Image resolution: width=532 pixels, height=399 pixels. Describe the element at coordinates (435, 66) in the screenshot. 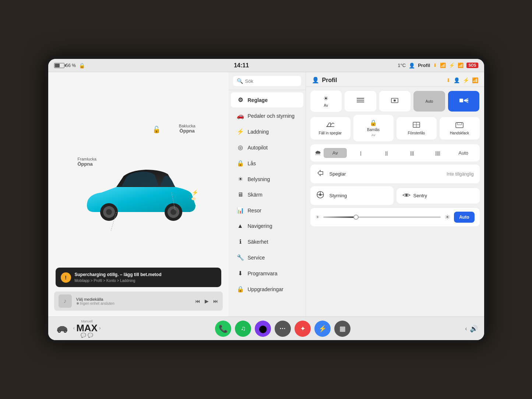

I see `download-icon: ⬇` at that location.